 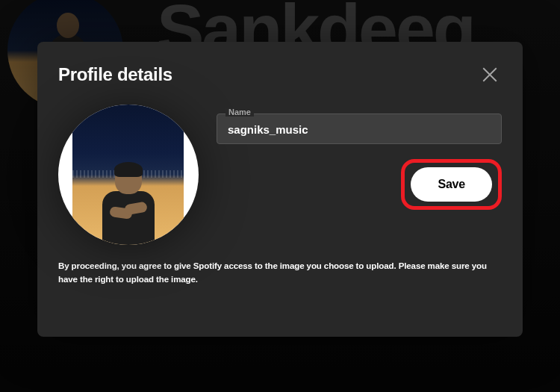 What do you see at coordinates (128, 175) in the screenshot?
I see `avatar-image` at bounding box center [128, 175].